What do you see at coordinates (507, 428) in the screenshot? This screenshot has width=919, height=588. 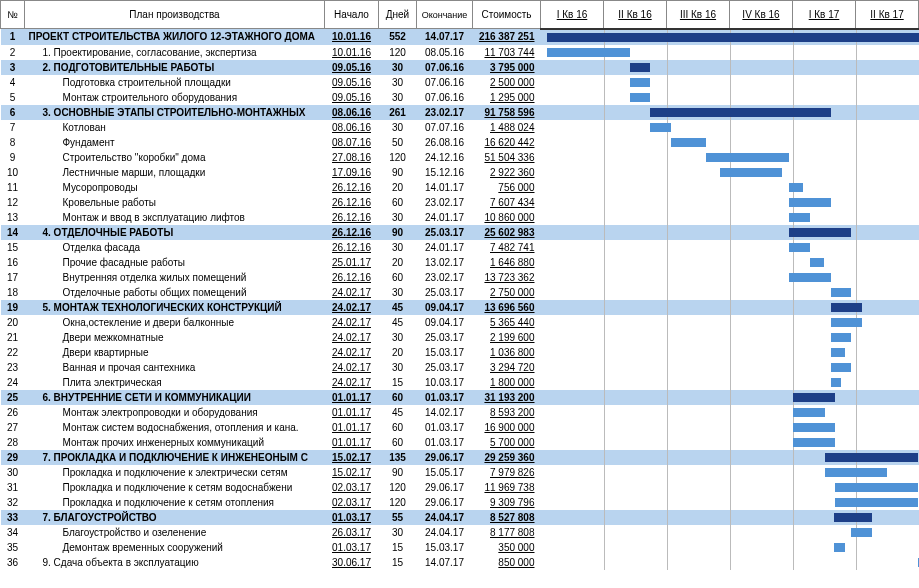 I see `cost: 16 900 000` at bounding box center [507, 428].